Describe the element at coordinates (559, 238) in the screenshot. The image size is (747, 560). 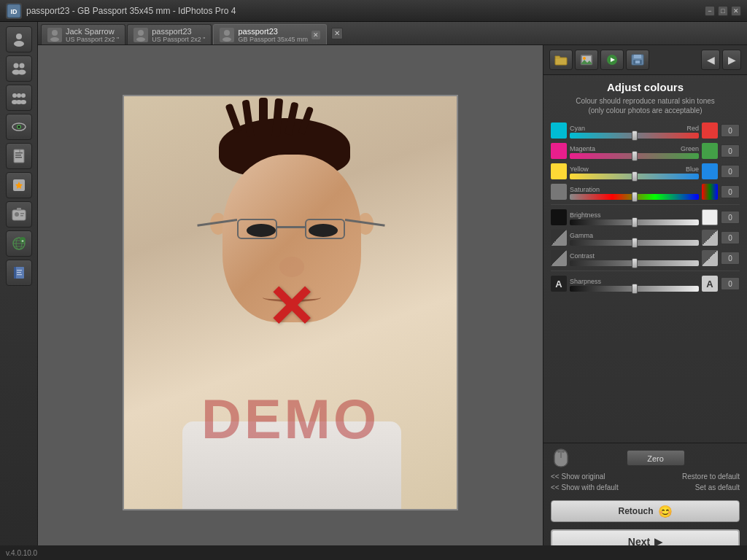
I see `gamma-left-swatch` at that location.